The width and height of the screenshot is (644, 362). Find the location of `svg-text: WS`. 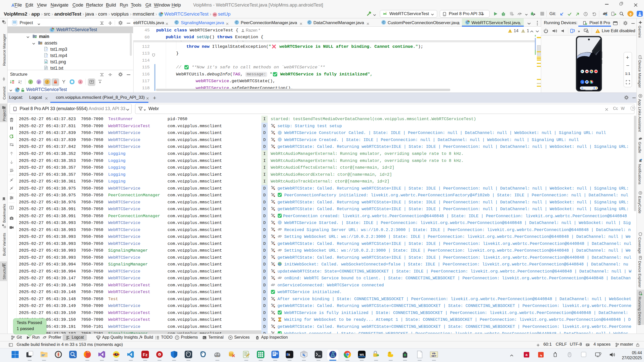

svg-text: WS is located at coordinates (362, 355).